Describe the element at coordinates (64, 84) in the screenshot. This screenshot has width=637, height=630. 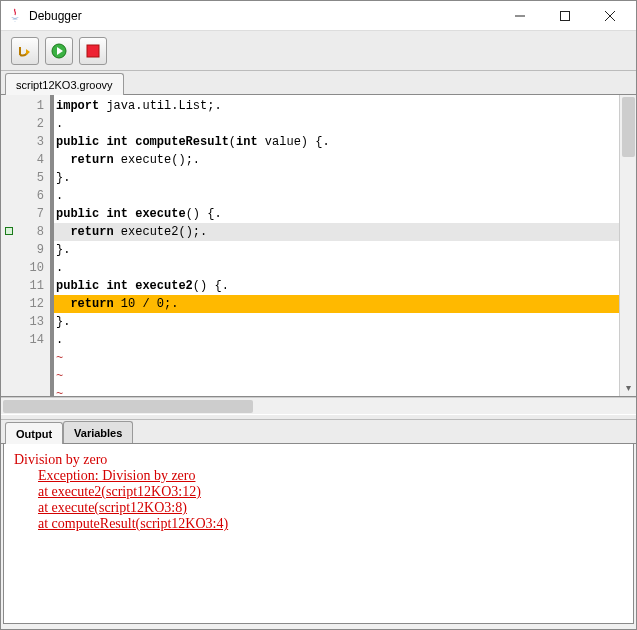
I see `file-tab: script12KO3.groovy` at that location.